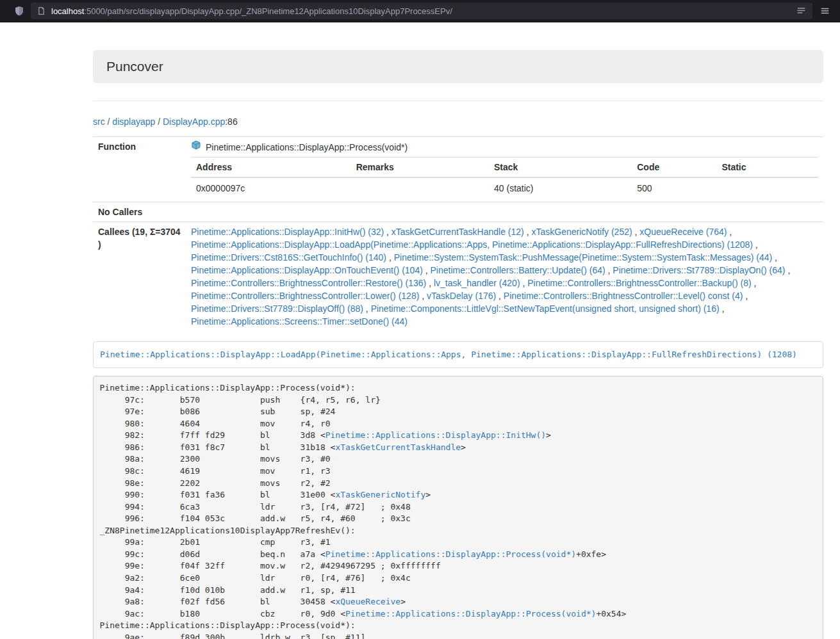 The height and width of the screenshot is (639, 840). Describe the element at coordinates (674, 168) in the screenshot. I see `col-code: Code` at that location.